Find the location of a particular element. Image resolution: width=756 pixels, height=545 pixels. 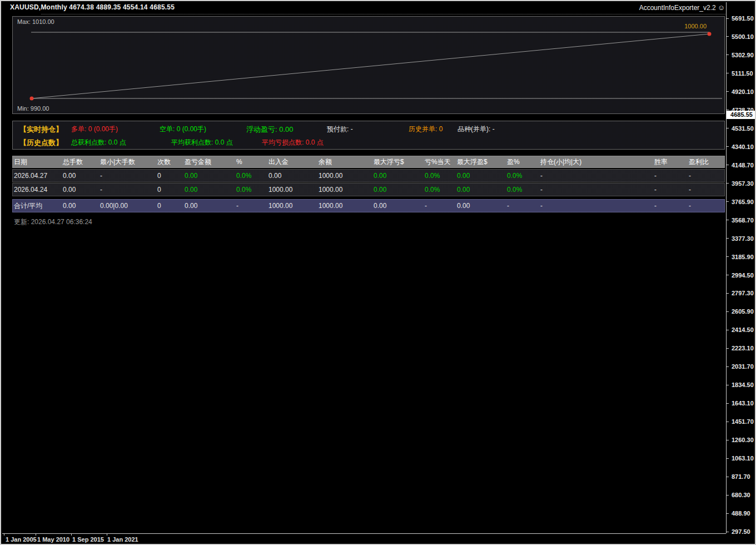

equity-end-dot is located at coordinates (709, 34).